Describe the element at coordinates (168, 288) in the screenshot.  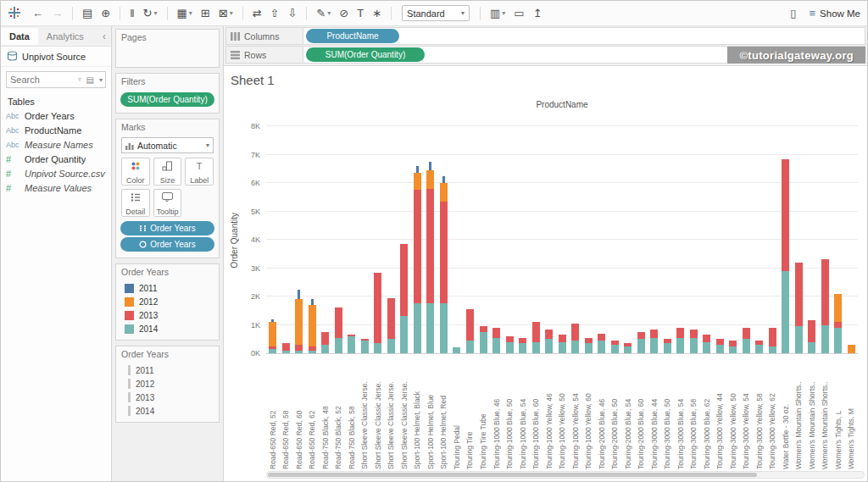
I see `color-legend-item-2011: 2011` at that location.